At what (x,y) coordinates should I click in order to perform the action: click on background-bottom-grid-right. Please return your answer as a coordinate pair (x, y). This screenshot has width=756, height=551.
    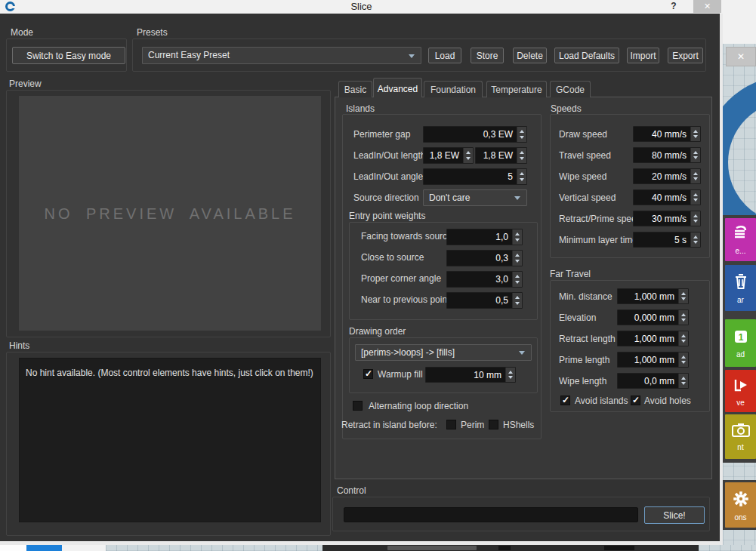
    Looking at the image, I should click on (727, 548).